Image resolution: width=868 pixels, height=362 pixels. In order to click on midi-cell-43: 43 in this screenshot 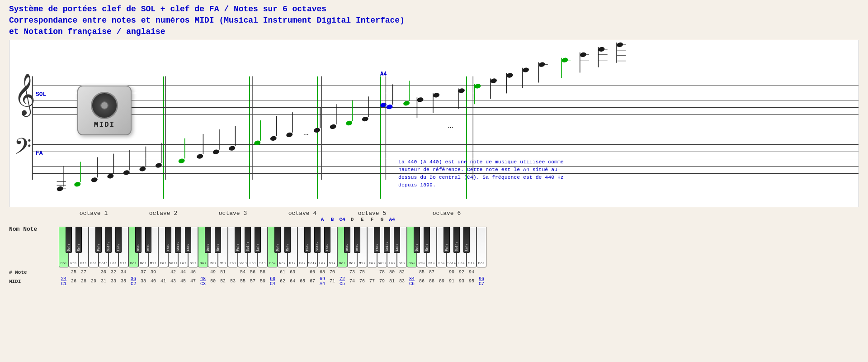, I will do `click(173, 281)`.